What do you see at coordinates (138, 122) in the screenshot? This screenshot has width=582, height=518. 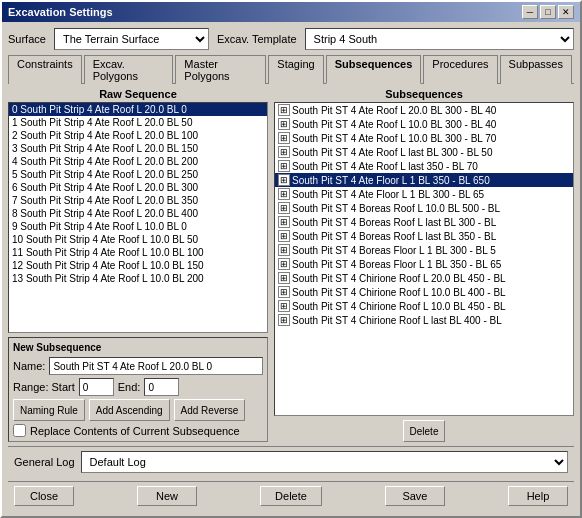 I see `raw-sequence-item: 1 South Pit Strip 4 Ate Roof L 20.0 BL 5…` at bounding box center [138, 122].